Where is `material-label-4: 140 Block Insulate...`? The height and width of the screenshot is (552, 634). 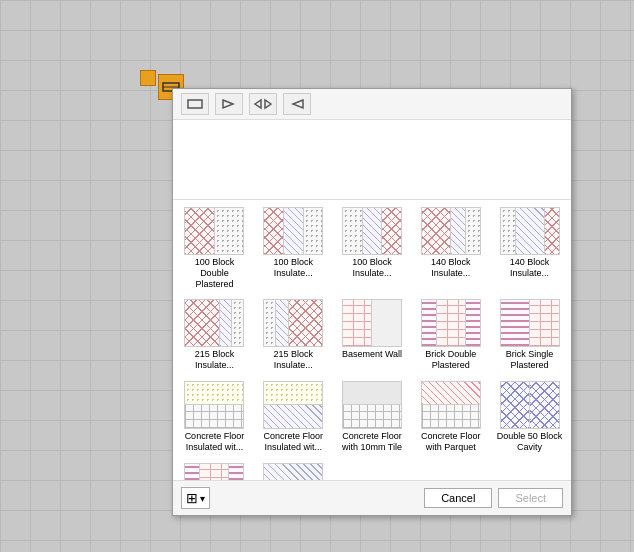 material-label-4: 140 Block Insulate... is located at coordinates (451, 268).